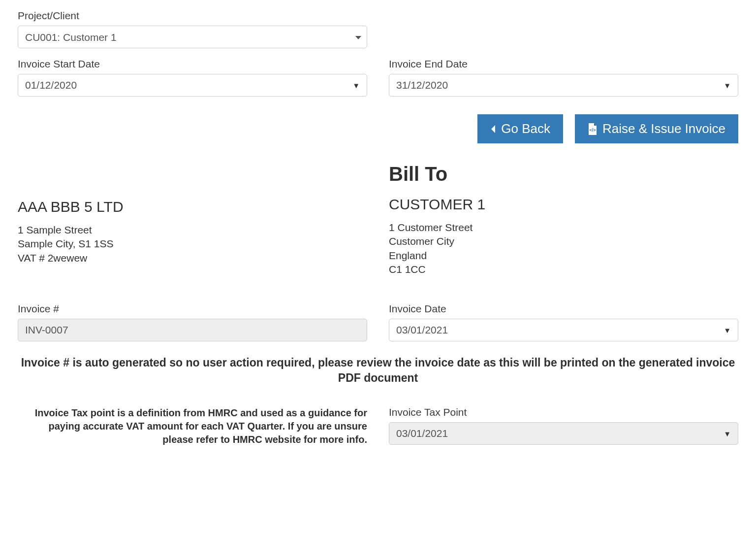 This screenshot has height=533, width=756. I want to click on invoice-number-input, so click(192, 330).